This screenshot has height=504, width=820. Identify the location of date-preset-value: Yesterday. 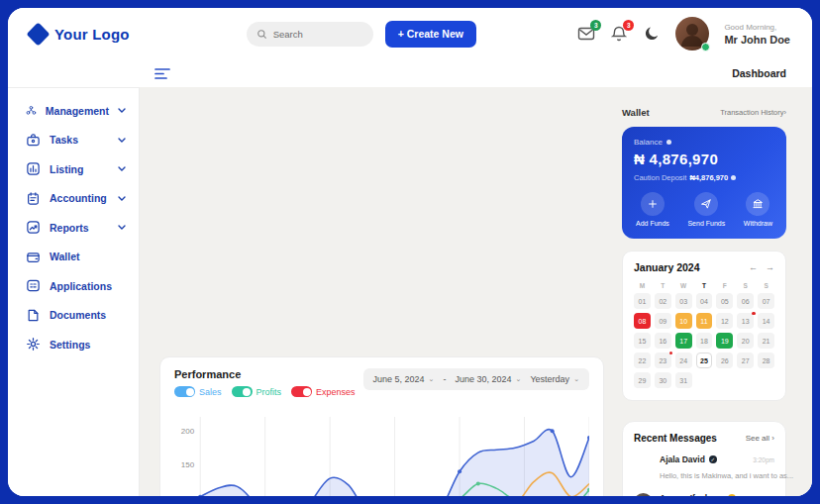
(550, 379).